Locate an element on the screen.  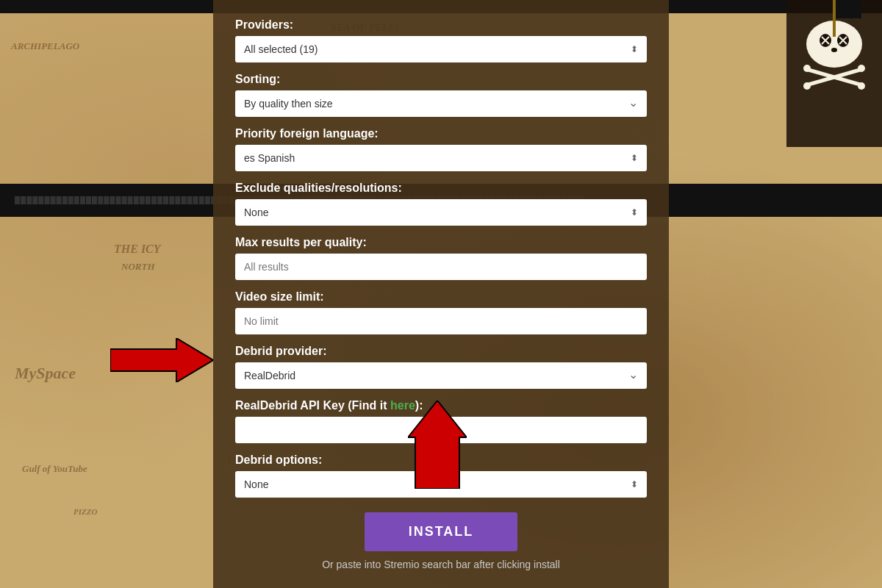
providers-select-wrapper: All selected (19) is located at coordinates (441, 49).